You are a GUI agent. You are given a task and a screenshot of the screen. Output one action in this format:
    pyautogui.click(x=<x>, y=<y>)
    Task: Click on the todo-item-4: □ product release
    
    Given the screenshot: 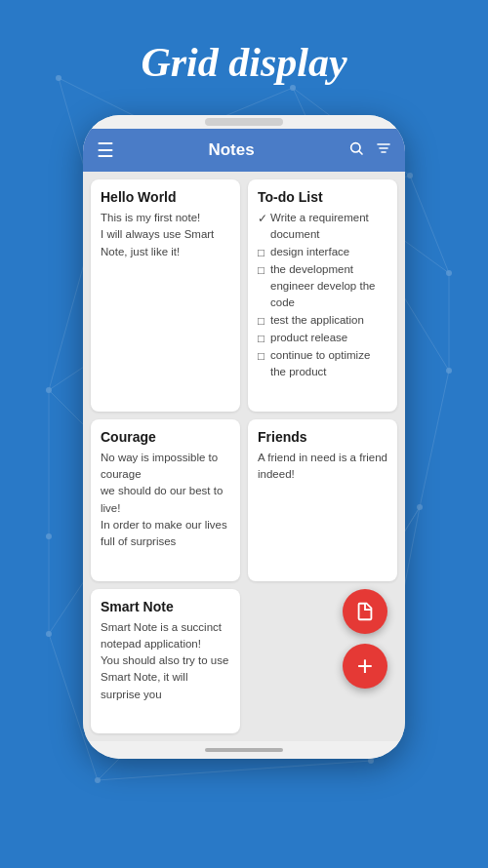 What is the action you would take?
    pyautogui.click(x=322, y=338)
    